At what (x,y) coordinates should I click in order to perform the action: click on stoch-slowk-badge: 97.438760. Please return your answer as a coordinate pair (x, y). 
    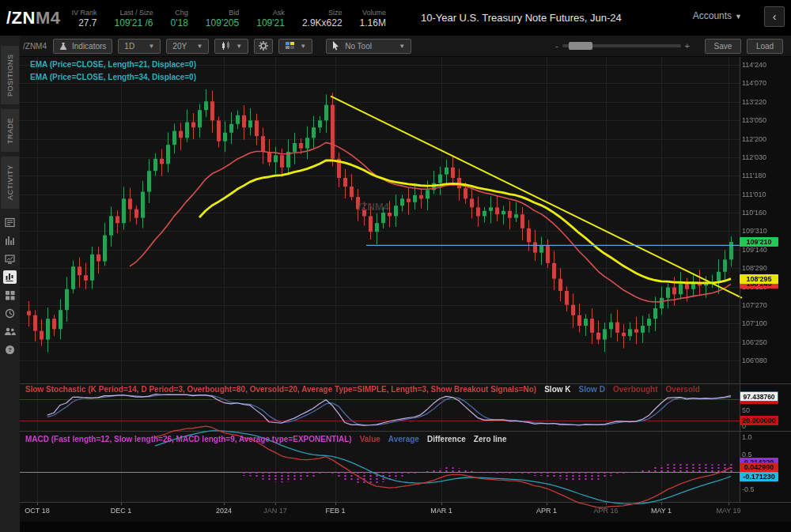
    Looking at the image, I should click on (759, 397).